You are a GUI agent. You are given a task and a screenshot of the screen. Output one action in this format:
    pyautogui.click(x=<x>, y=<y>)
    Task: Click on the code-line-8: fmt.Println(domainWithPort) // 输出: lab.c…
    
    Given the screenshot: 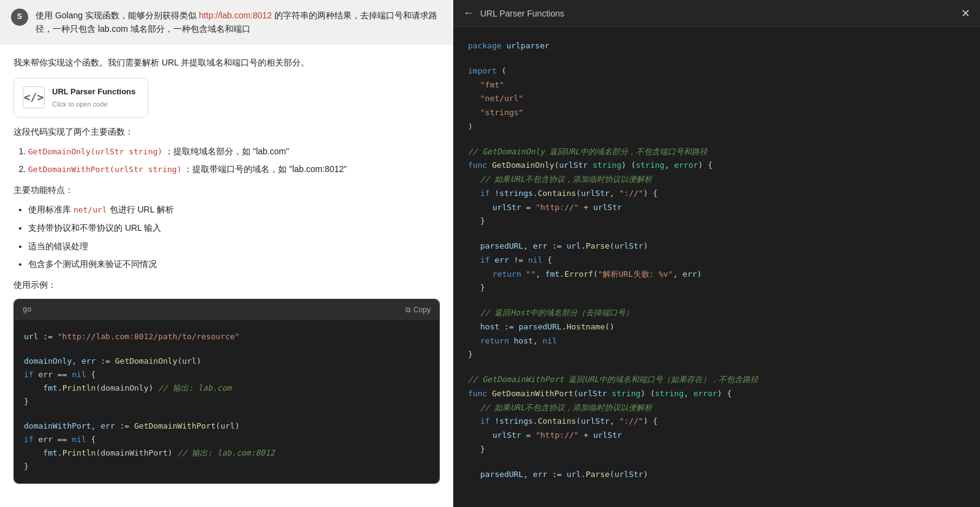 What is the action you would take?
    pyautogui.click(x=227, y=453)
    